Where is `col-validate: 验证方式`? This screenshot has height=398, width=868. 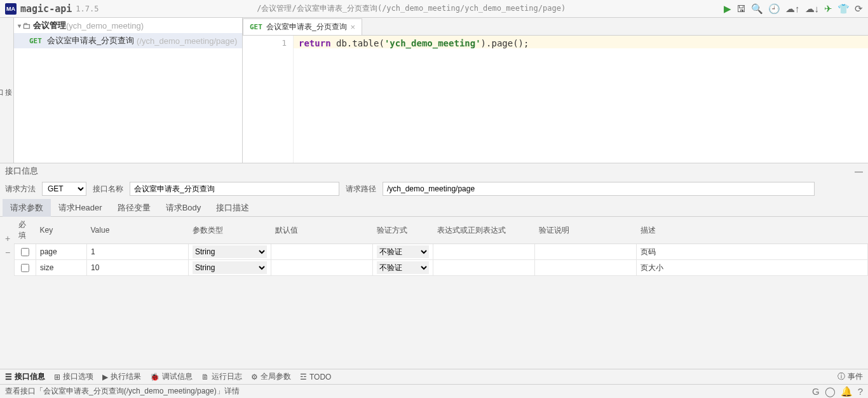 col-validate: 验证方式 is located at coordinates (403, 230).